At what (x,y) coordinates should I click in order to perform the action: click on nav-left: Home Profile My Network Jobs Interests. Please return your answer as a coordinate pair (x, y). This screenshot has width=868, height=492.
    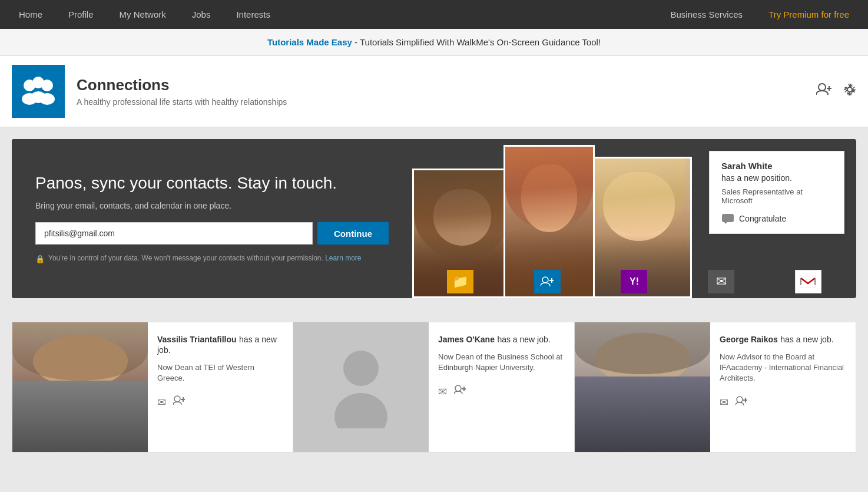
    Looking at the image, I should click on (145, 14).